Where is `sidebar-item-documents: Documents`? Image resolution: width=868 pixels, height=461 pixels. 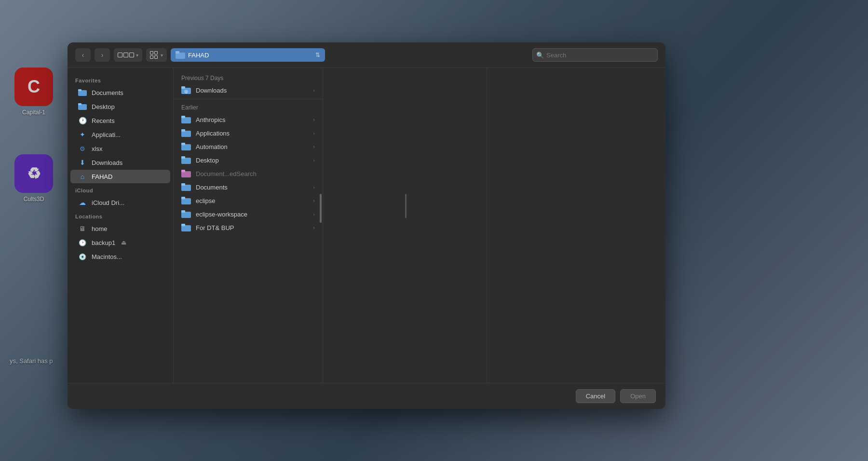 sidebar-item-documents: Documents is located at coordinates (121, 93).